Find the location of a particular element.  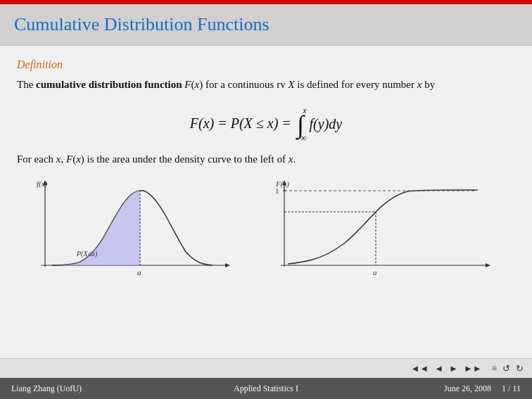

nav-first-icon: ◄◄ is located at coordinates (419, 369).